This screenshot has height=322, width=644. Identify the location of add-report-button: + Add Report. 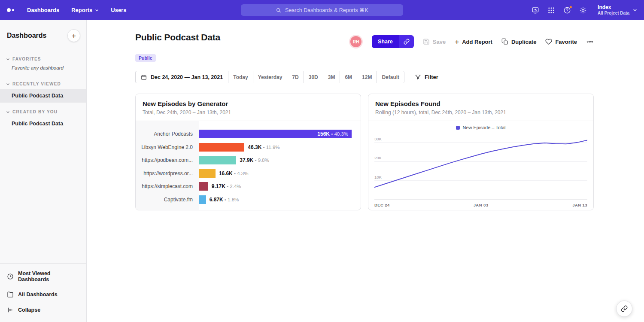
(474, 42).